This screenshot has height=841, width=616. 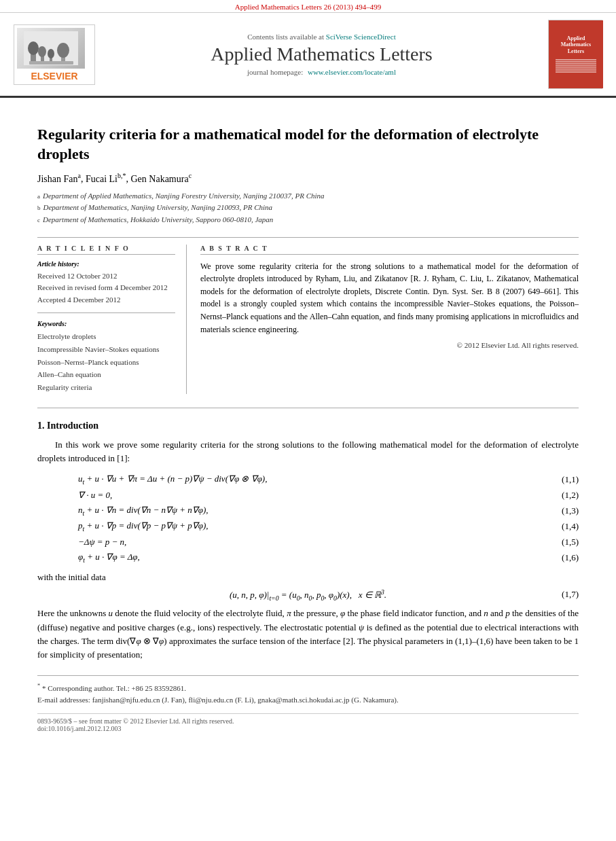 What do you see at coordinates (352, 72) in the screenshot?
I see `homepage-link: www.elsevier.com/locate/aml` at bounding box center [352, 72].